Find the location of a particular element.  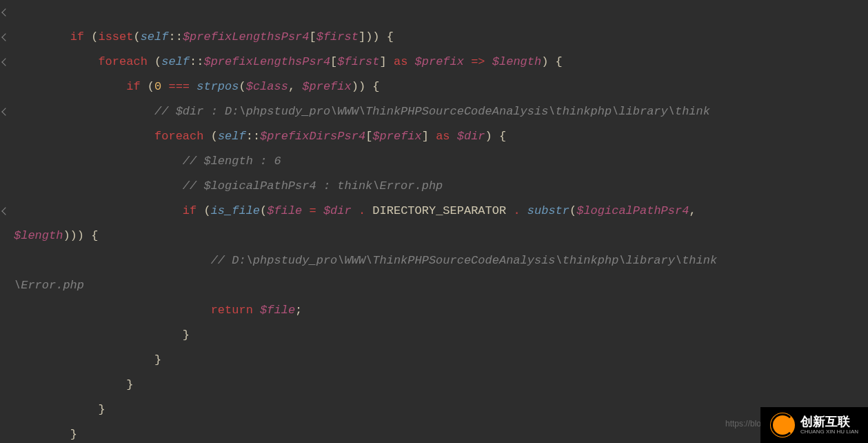

watermark-badge: 创新互联 CHUANG XIN HU LIAN is located at coordinates (814, 425).